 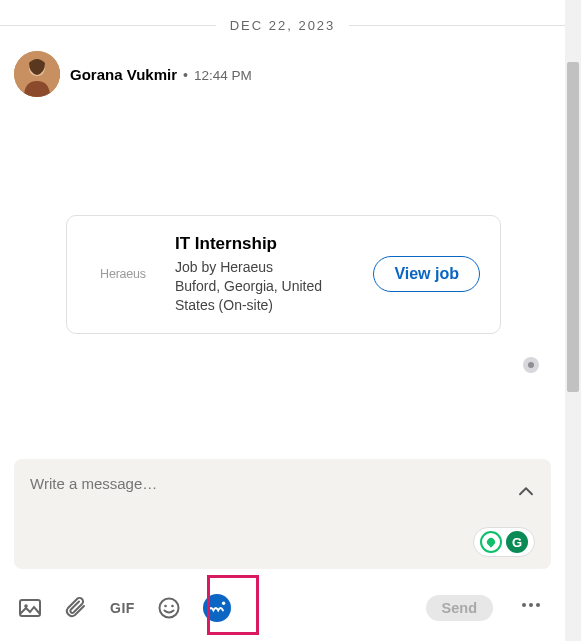 I want to click on message-timestamp: 12:44 PM, so click(x=223, y=76).